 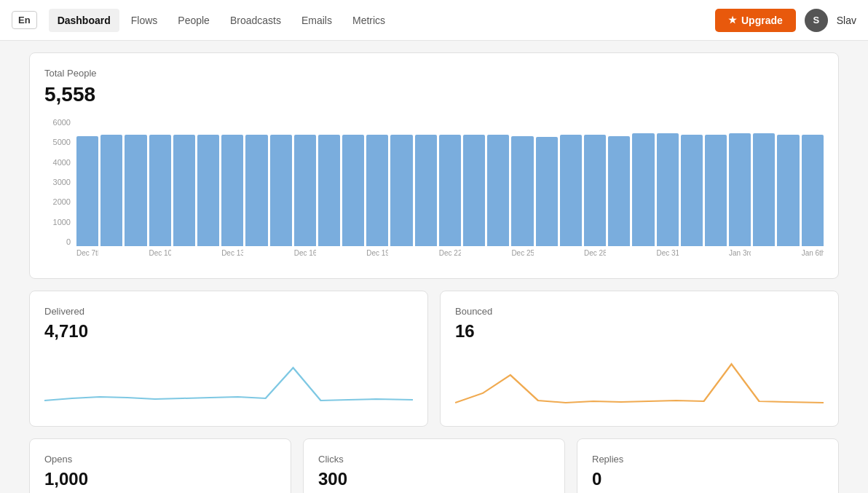 What do you see at coordinates (58, 122) in the screenshot?
I see `y-axis-label: 6000` at bounding box center [58, 122].